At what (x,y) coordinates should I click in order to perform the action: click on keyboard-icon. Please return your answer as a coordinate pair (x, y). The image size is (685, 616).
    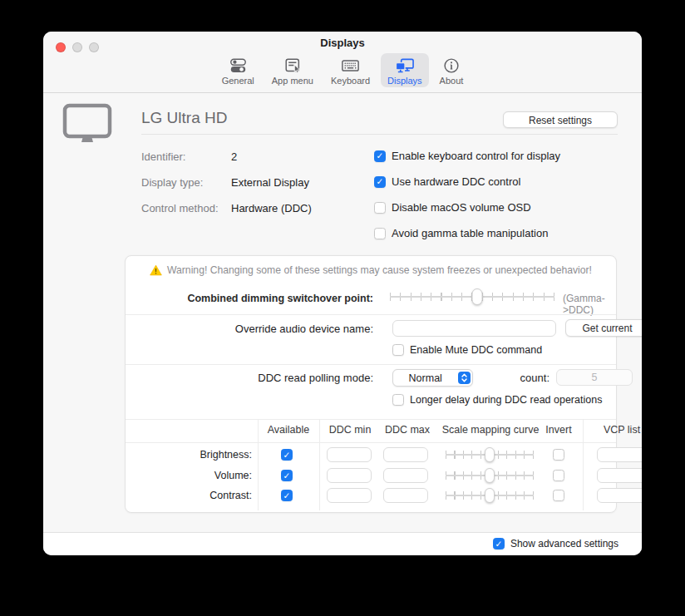
    Looking at the image, I should click on (350, 66).